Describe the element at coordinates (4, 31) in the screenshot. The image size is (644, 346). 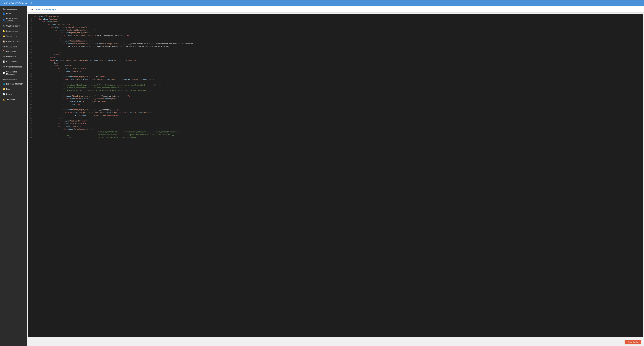
I see `subscriptions-icon: 🔔` at that location.